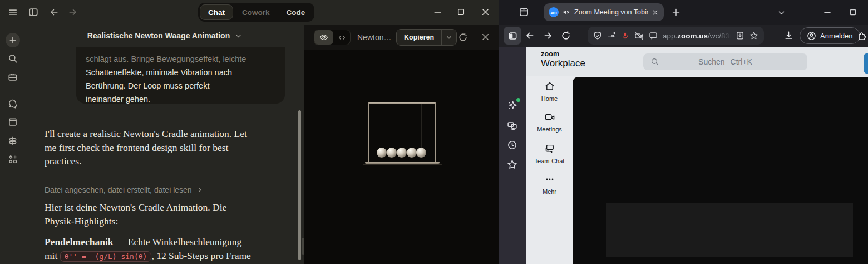 Image resolution: width=868 pixels, height=264 pixels. What do you see at coordinates (512, 155) in the screenshot?
I see `browser-side-rail` at bounding box center [512, 155].